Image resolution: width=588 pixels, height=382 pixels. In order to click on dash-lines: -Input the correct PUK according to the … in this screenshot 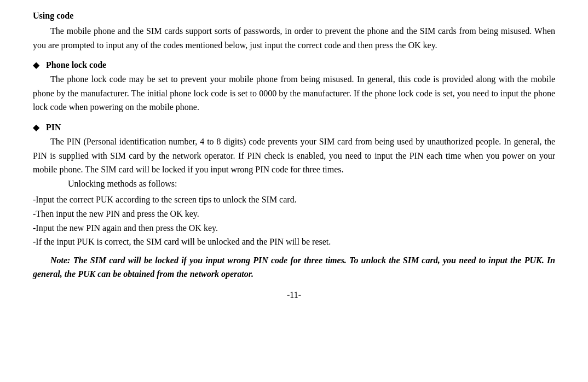, I will do `click(294, 221)`.